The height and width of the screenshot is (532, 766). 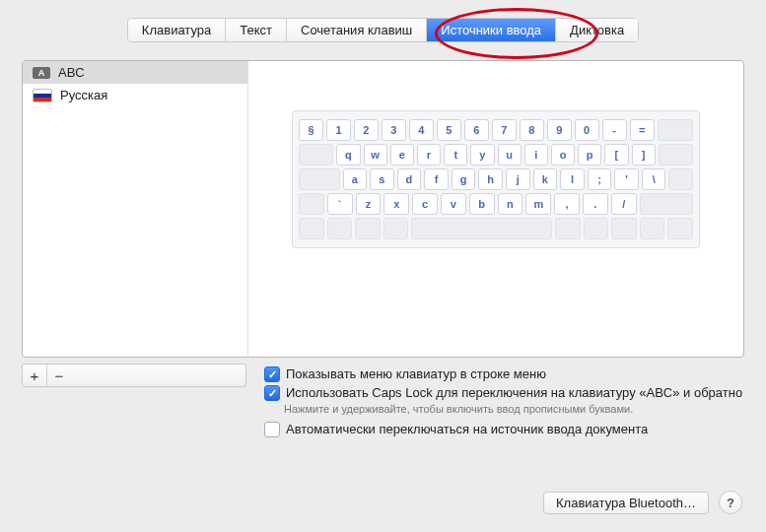 I want to click on tabs-container: Клавиатура Текст Сочетания клавиш Источн…, so click(x=383, y=30).